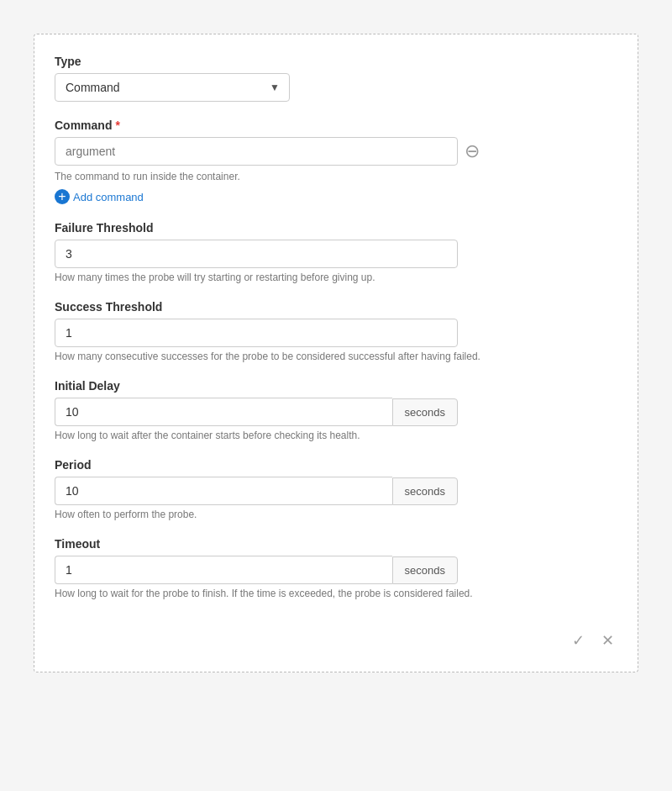 The image size is (672, 791). I want to click on add-command-button: + Add command, so click(99, 197).